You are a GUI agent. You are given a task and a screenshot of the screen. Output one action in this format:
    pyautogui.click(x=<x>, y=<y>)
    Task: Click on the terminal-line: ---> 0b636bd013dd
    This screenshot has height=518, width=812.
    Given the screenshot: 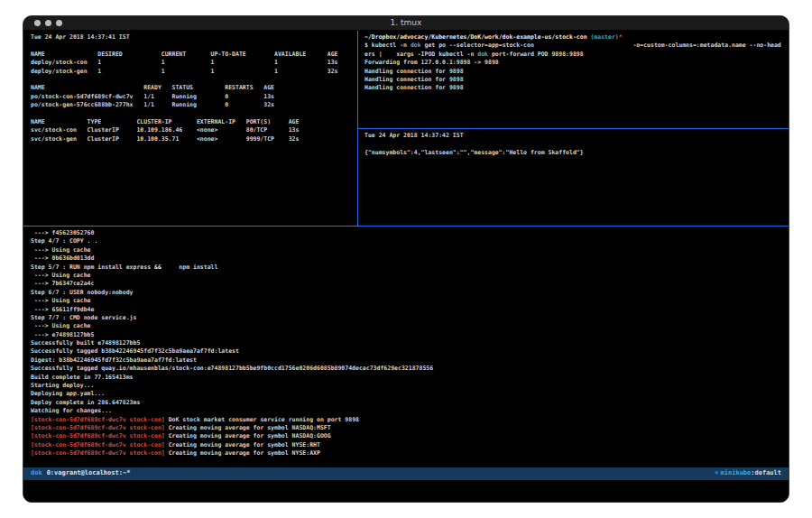 What is the action you would take?
    pyautogui.click(x=408, y=258)
    